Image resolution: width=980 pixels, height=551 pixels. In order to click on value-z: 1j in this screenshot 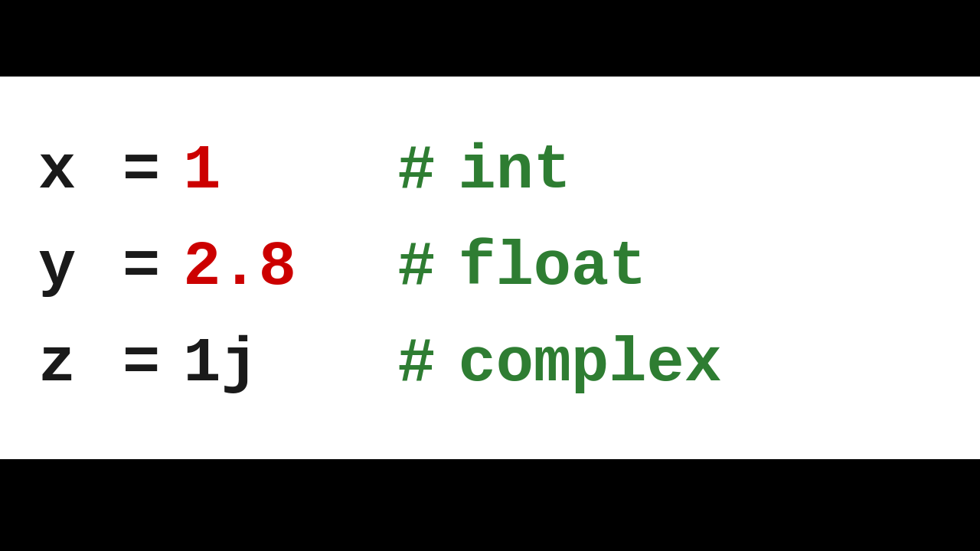, I will do `click(260, 364)`.